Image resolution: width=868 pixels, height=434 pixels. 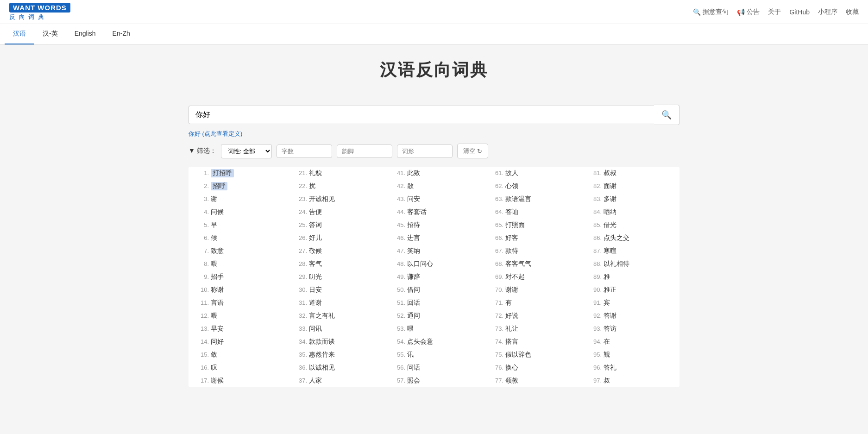 What do you see at coordinates (515, 225) in the screenshot?
I see `result-word: 打照面` at bounding box center [515, 225].